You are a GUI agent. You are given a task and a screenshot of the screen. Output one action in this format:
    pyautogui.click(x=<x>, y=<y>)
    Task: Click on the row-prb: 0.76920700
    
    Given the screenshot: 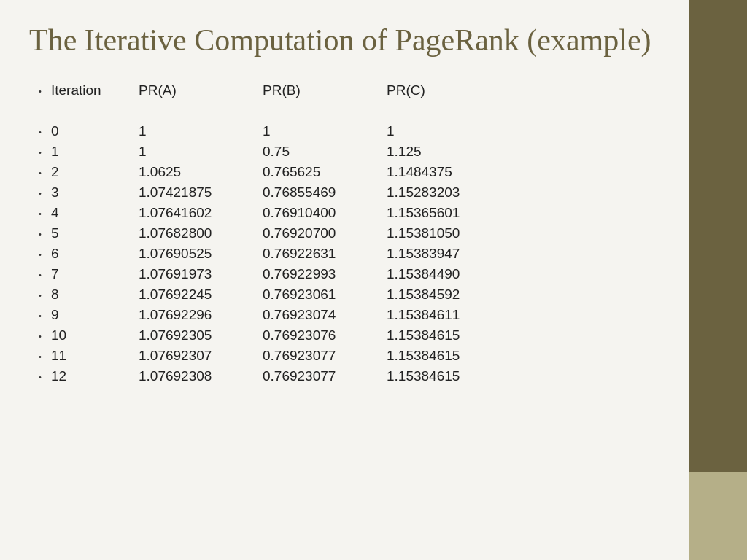 What is the action you would take?
    pyautogui.click(x=325, y=233)
    